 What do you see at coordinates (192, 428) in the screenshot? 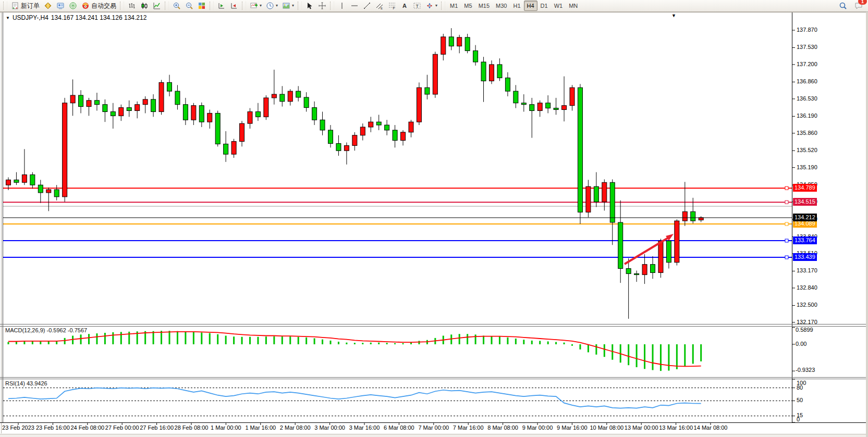
I see `time-axis-label: 28 Feb 08:00` at bounding box center [192, 428].